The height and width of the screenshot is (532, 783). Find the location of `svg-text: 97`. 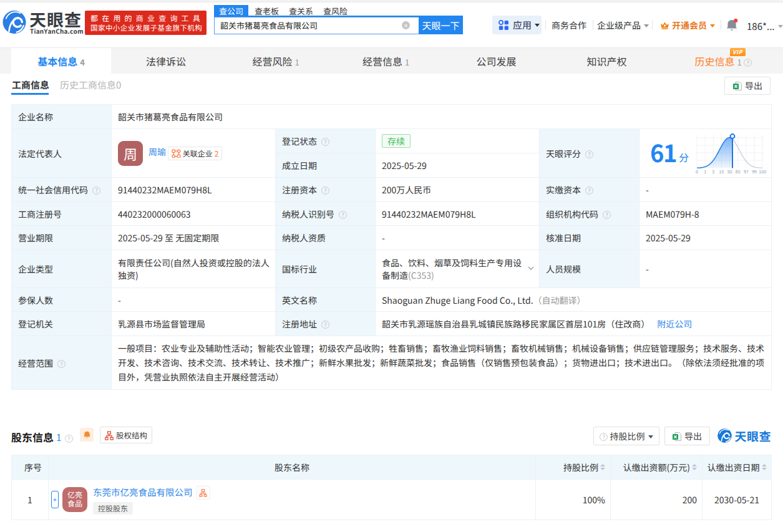

svg-text: 97 is located at coordinates (746, 172).